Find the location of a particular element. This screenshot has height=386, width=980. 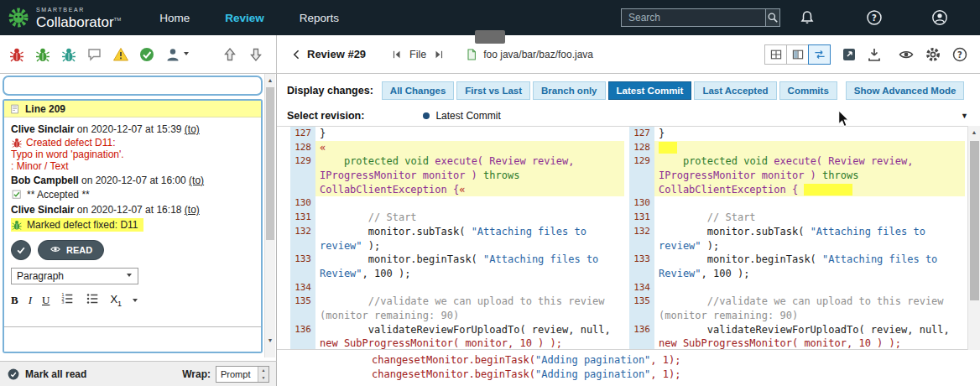

defect-teal-icon is located at coordinates (69, 55).